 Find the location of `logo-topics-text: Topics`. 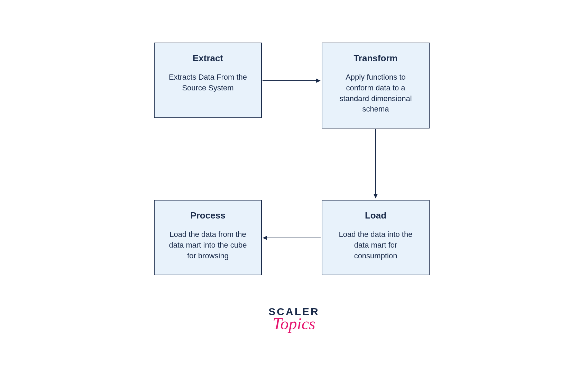

logo-topics-text: Topics is located at coordinates (294, 323).